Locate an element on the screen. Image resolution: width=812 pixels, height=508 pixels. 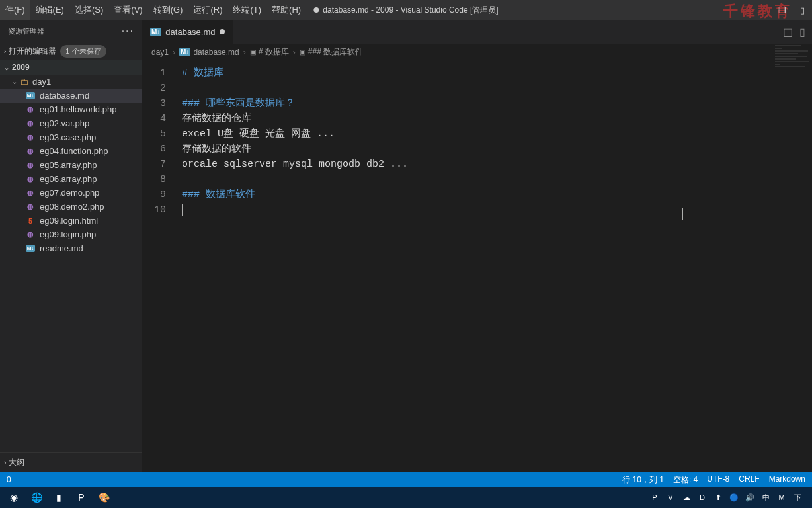
open-editors-section: › 打开的编辑器 1 个未保存 is located at coordinates (71, 52).